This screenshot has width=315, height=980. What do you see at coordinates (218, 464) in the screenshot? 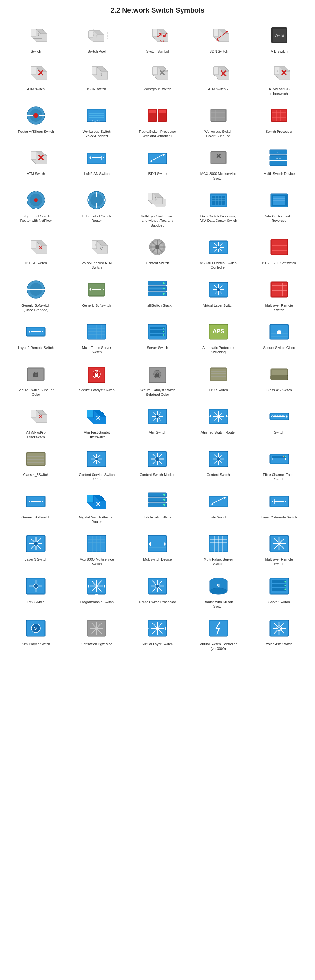
I see `list-item: Content Switch` at bounding box center [218, 464].